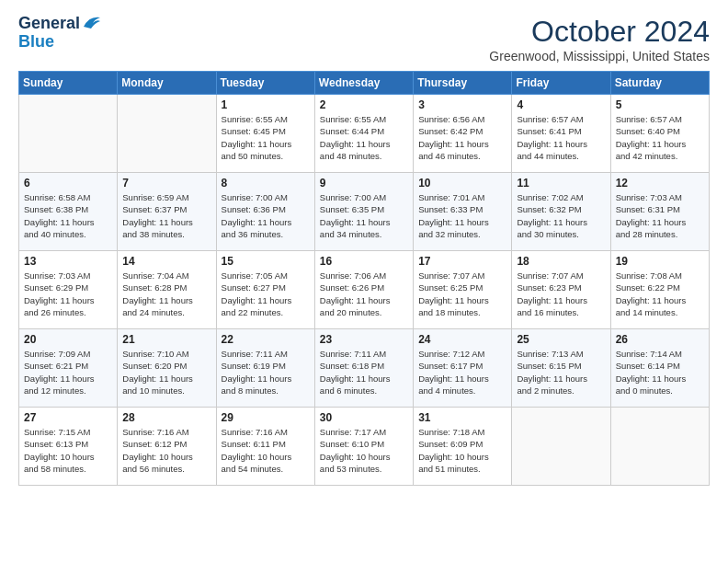  What do you see at coordinates (462, 138) in the screenshot?
I see `cell-info: Sunrise: 6:56 AM Sunset: 6:42 PM Dayligh…` at bounding box center [462, 138].